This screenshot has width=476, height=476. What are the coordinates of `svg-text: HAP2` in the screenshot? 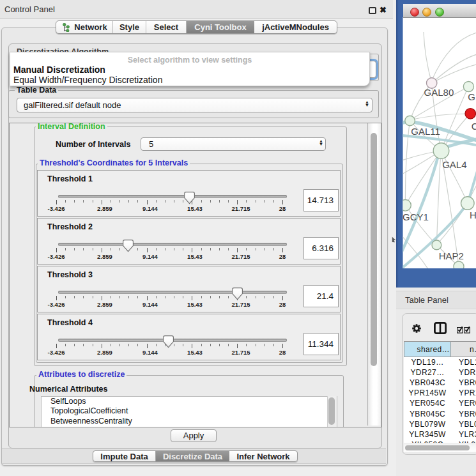 It's located at (451, 256).